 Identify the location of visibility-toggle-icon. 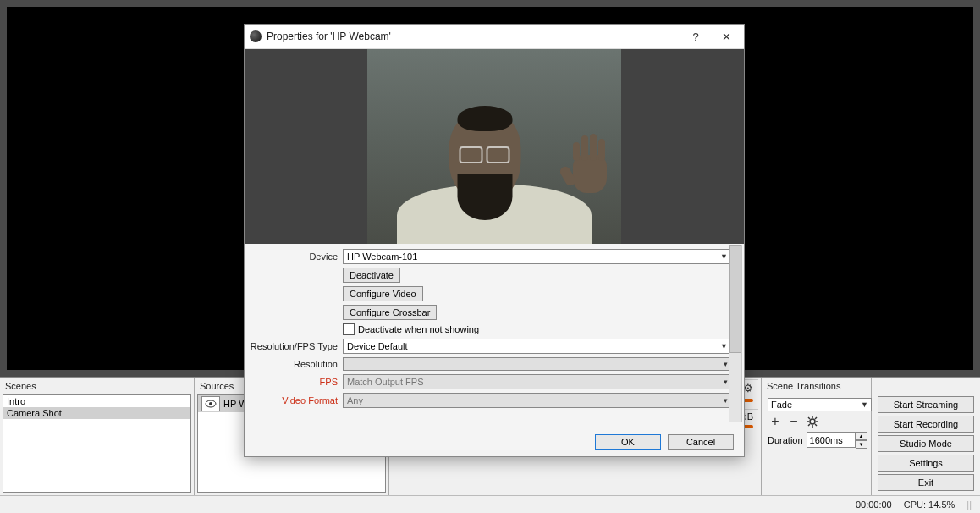
(211, 404).